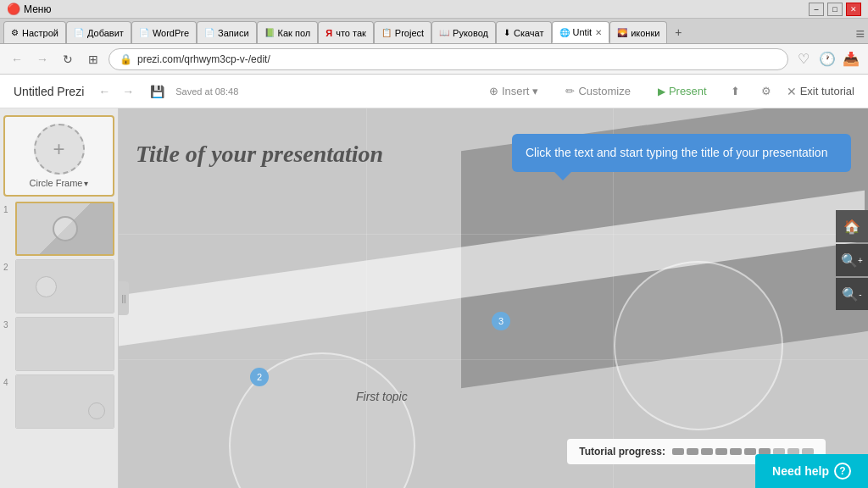 The image size is (868, 488). What do you see at coordinates (682, 92) in the screenshot?
I see `present-button: ▶ Present` at bounding box center [682, 92].